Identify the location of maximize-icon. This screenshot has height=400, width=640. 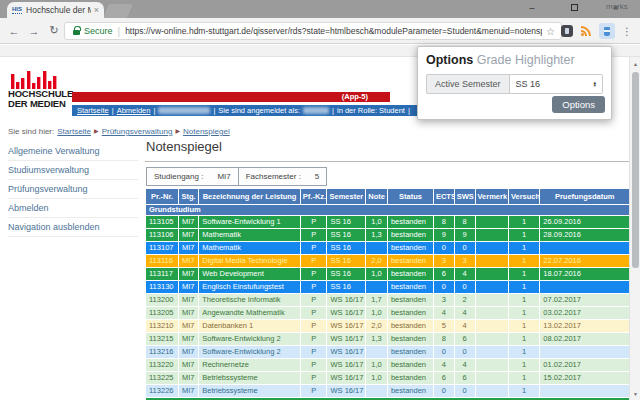
(574, 8).